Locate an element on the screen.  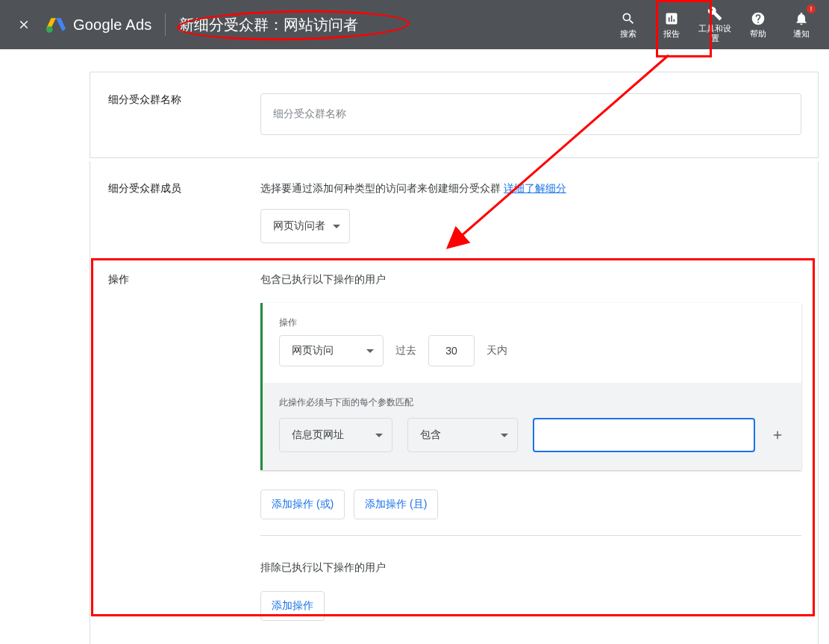
nav-label: 搜索 is located at coordinates (628, 34).